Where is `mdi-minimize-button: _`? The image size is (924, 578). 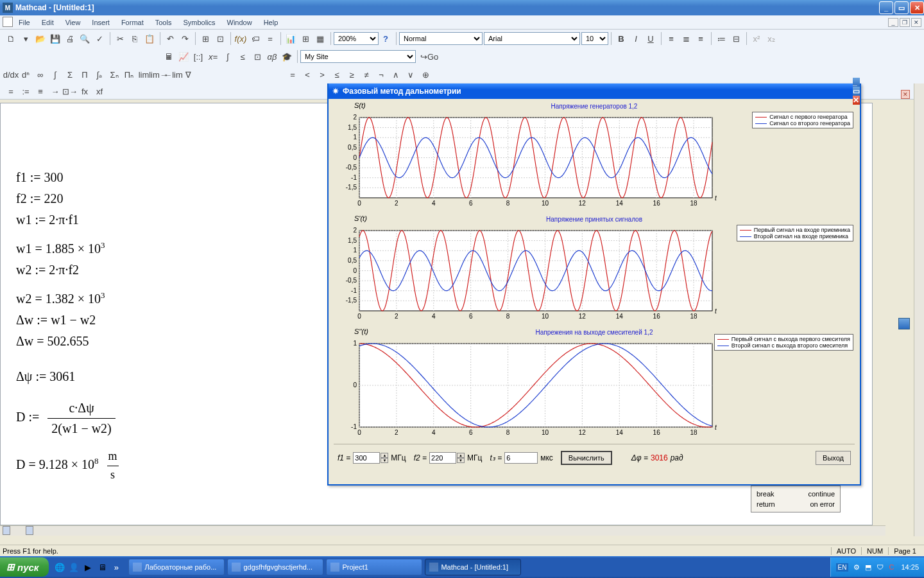 mdi-minimize-button: _ is located at coordinates (893, 22).